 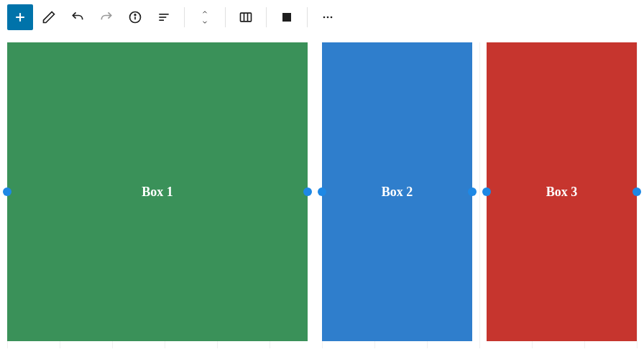 I want to click on add-block-button, so click(x=20, y=17).